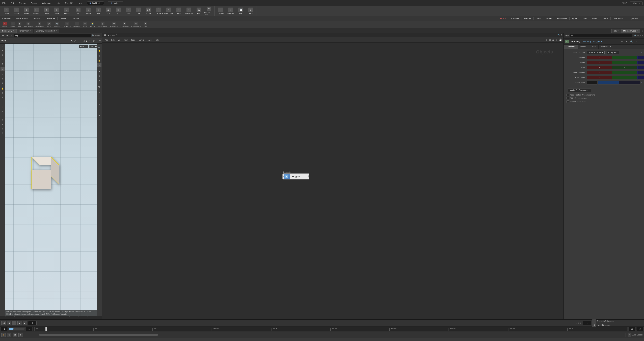  Describe the element at coordinates (100, 35) in the screenshot. I see `view-render-btn: ⬡` at that location.